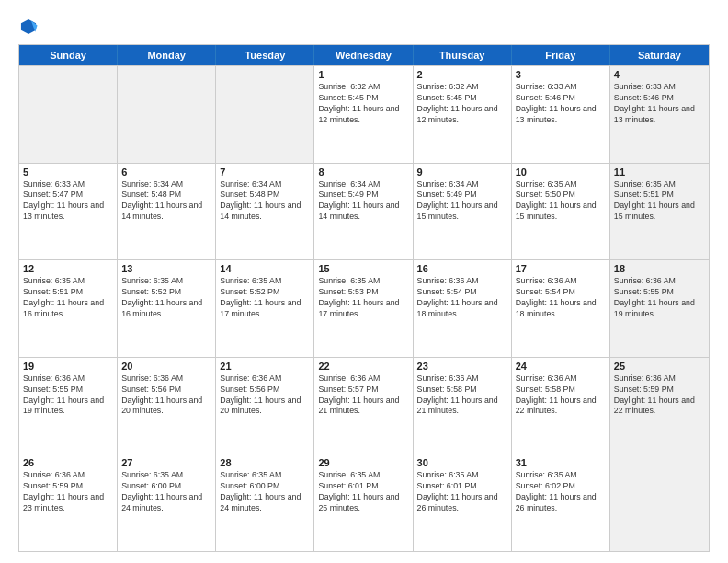  I want to click on cal-cell-2-4: 8Sunrise: 6:34 AMSunset: 5:49 PMDaylight…, so click(364, 212).